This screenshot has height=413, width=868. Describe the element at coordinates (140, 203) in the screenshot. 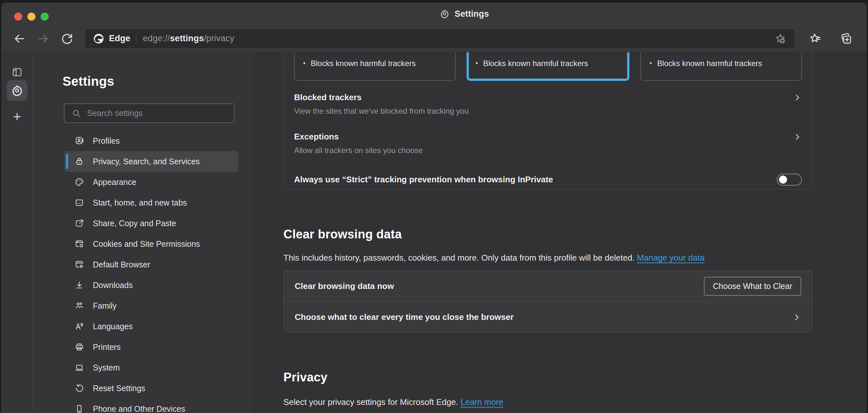

I see `sidebar-item-label: Start, home, and new tabs` at that location.